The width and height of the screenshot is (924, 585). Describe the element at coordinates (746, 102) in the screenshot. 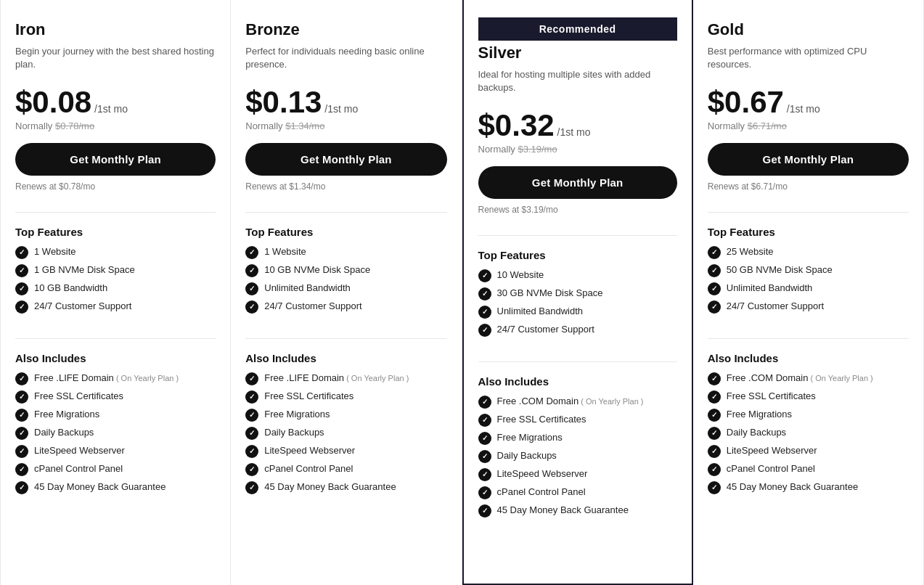

I see `price-main-gold: $0.67` at that location.